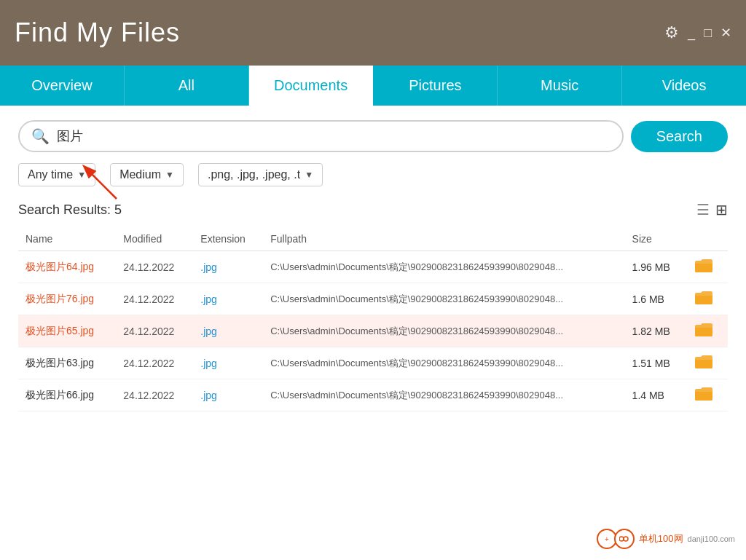 The image size is (746, 560). I want to click on tab-pictures: Pictures, so click(436, 86).